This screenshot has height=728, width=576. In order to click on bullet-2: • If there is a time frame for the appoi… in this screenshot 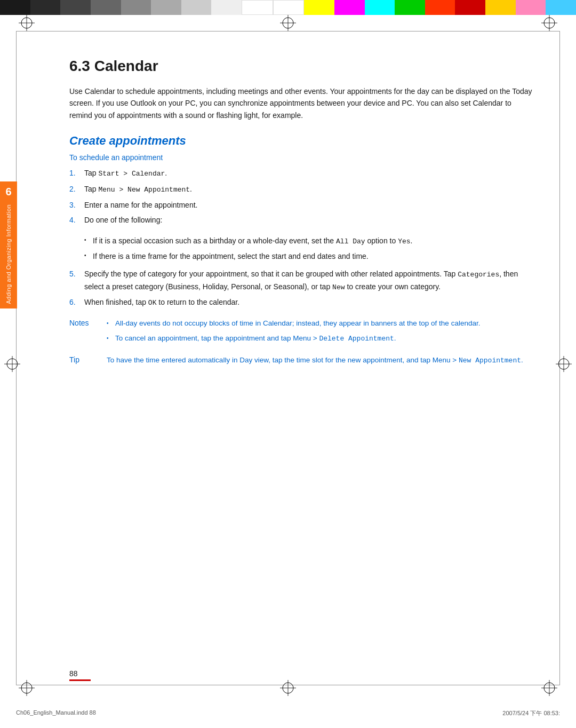, I will do `click(309, 256)`.